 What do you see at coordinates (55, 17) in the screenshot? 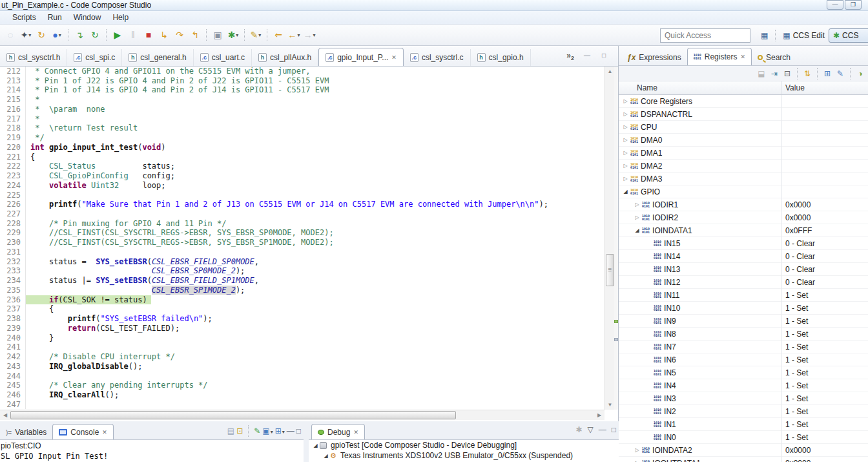
I see `menu-run: Run` at bounding box center [55, 17].